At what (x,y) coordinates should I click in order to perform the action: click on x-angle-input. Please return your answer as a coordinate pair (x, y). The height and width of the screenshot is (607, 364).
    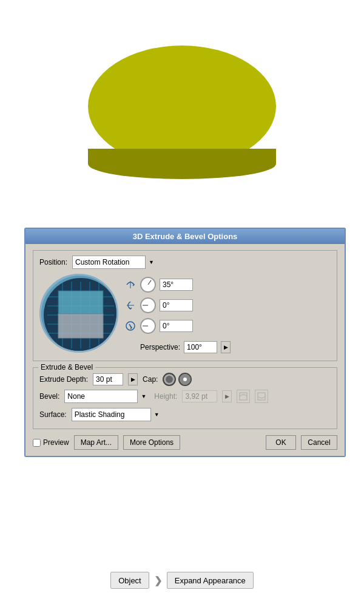
    Looking at the image, I should click on (176, 285).